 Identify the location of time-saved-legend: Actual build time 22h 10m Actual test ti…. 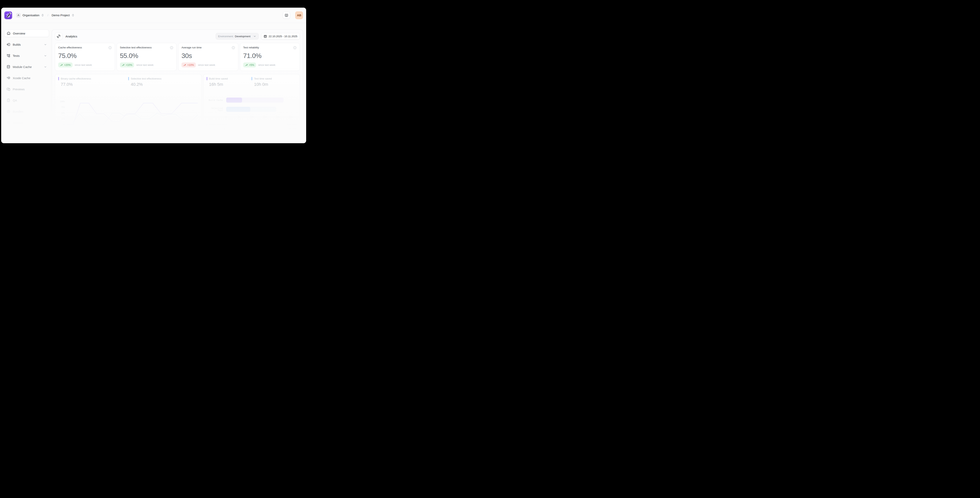
(251, 127).